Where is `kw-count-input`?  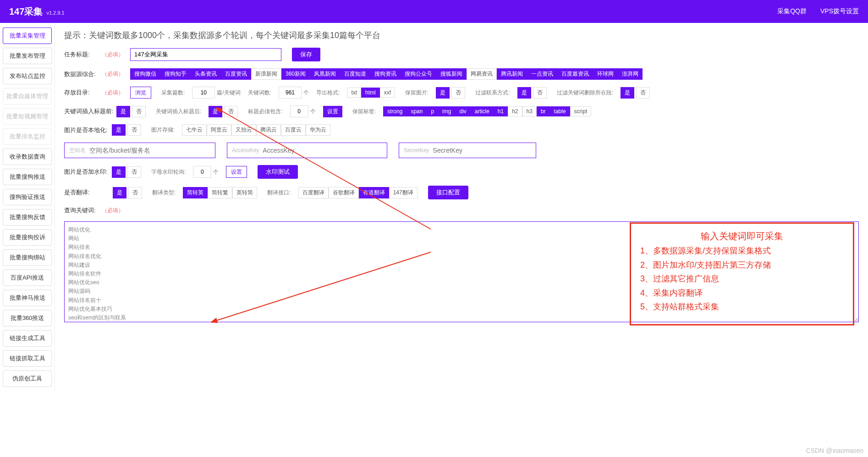 kw-count-input is located at coordinates (290, 93).